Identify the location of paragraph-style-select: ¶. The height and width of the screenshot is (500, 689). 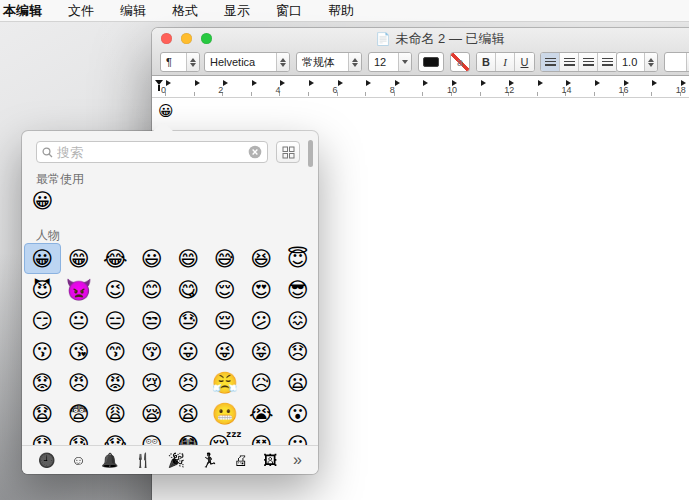
(180, 62).